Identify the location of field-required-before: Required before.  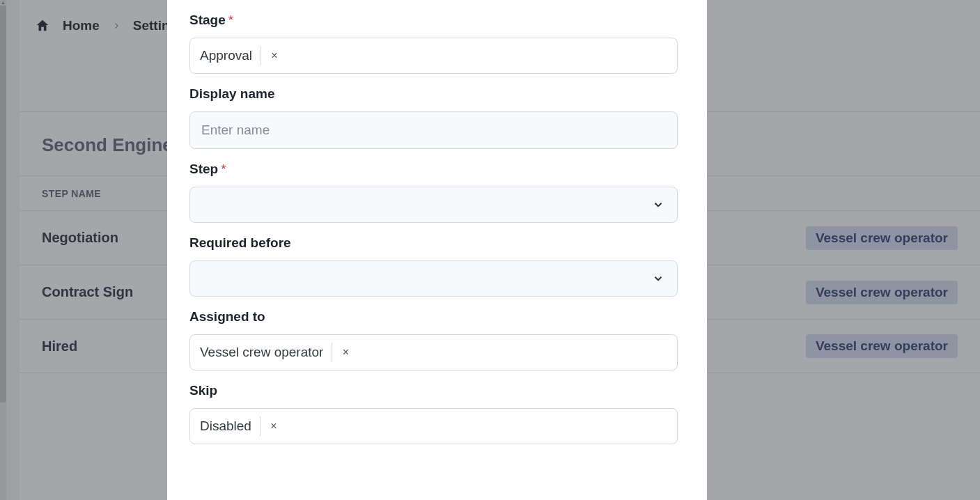
(433, 266).